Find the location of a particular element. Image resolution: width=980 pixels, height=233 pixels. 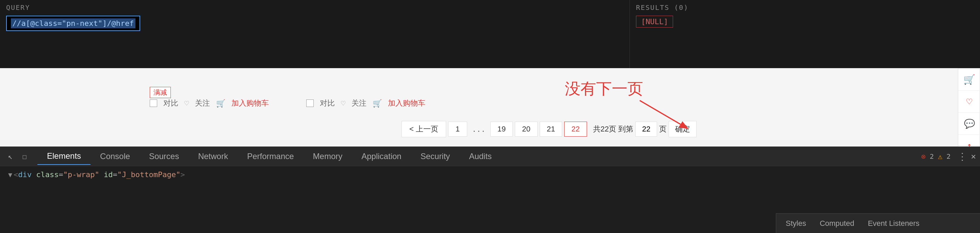

query-value: //a[@class="pn-next"]/@href is located at coordinates (73, 23).